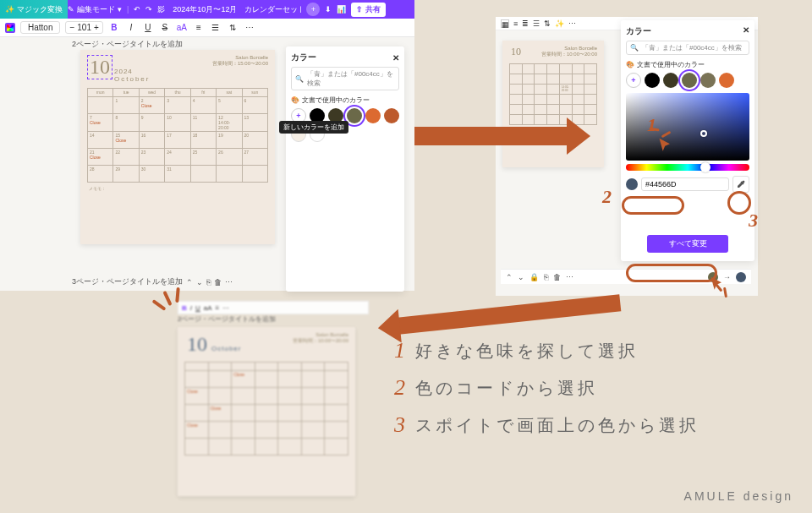 Image resolution: width=812 pixels, height=513 pixels. What do you see at coordinates (672, 273) in the screenshot?
I see `changeall-highlight-circle` at bounding box center [672, 273].